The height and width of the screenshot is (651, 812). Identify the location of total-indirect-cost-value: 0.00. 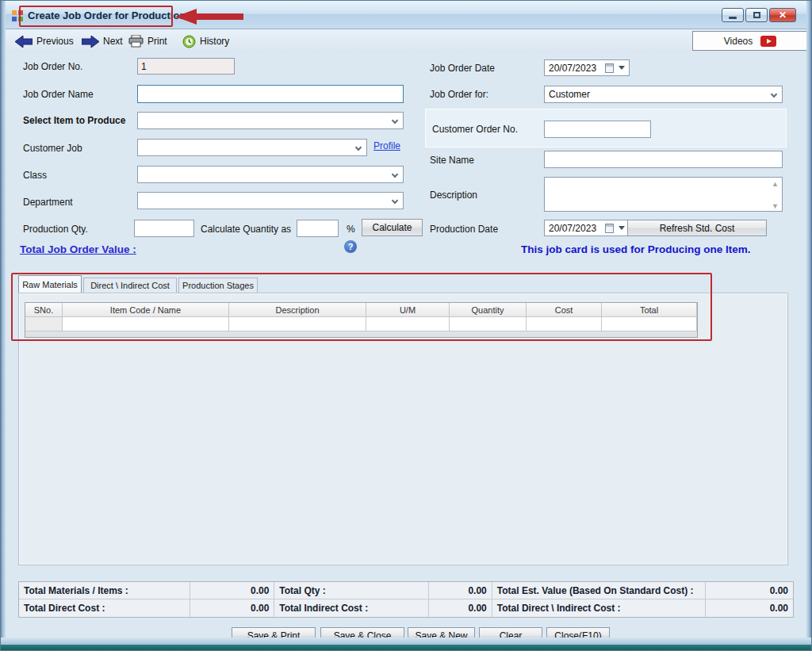
(461, 608).